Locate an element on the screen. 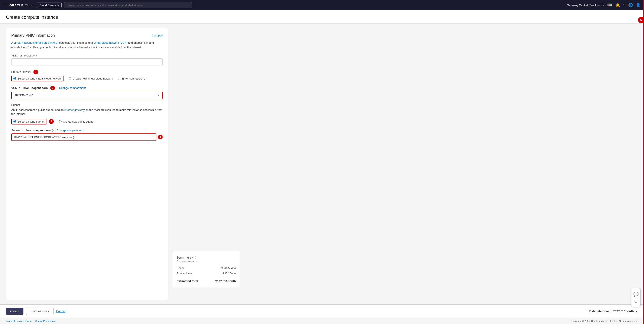 The image size is (644, 324). create-new-vcn-label: Create new virtual cloud network is located at coordinates (93, 78).